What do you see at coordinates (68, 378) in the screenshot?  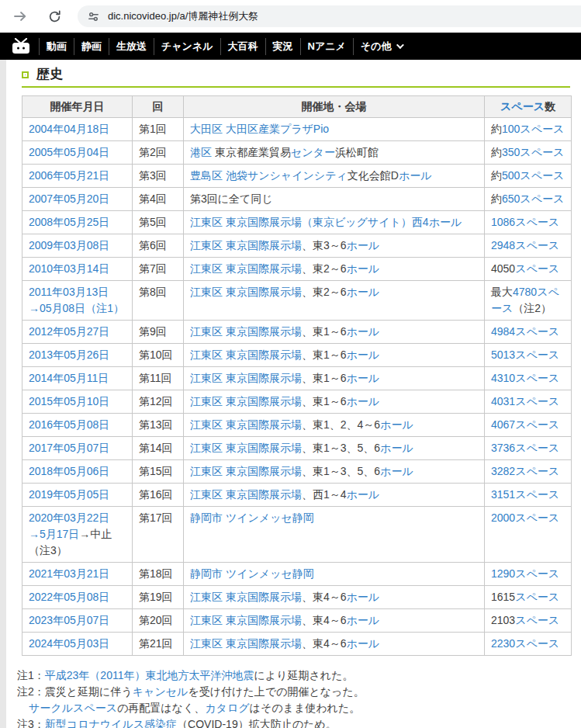 I see `date-link: 2014年05月11日` at bounding box center [68, 378].